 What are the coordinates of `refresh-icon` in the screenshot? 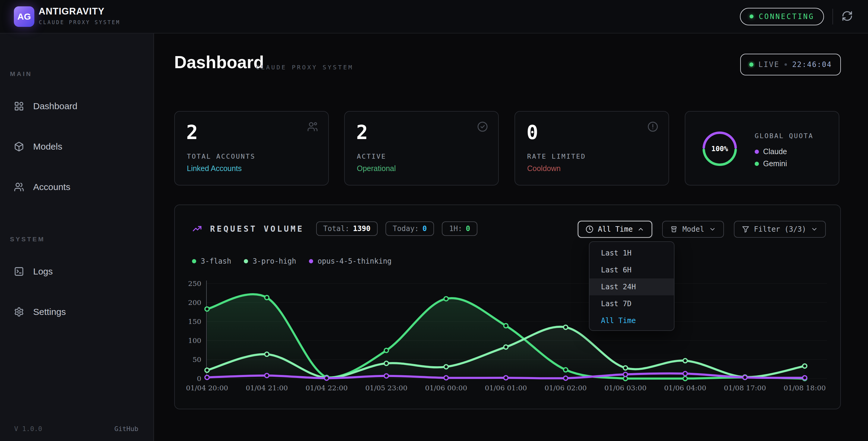 It's located at (847, 16).